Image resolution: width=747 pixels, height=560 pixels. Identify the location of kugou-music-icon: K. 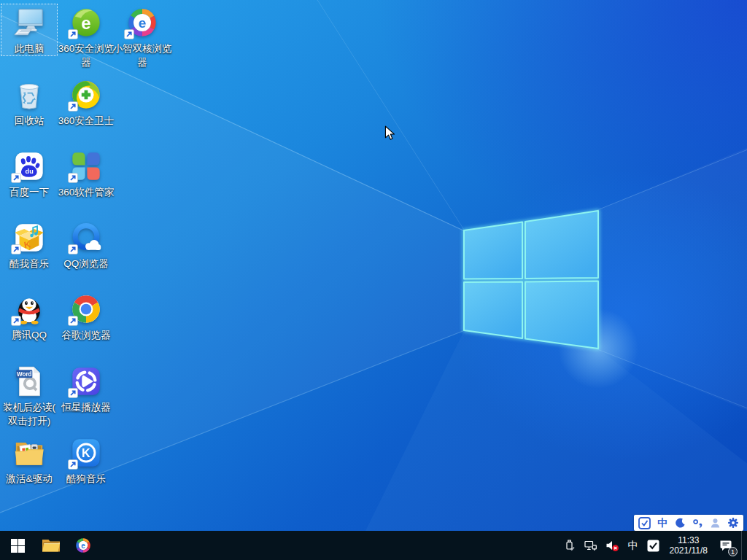
(86, 453).